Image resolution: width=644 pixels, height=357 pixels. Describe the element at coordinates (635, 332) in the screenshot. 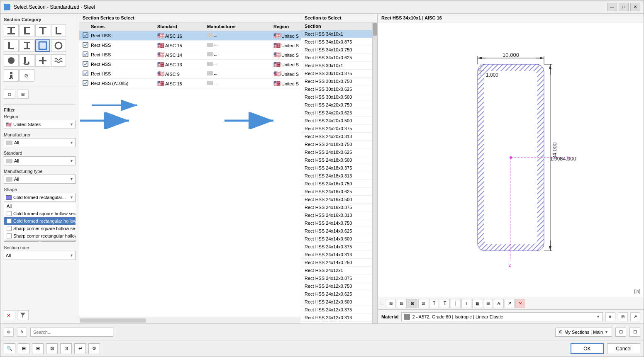

I see `bottom-btn-2: ⊟` at that location.